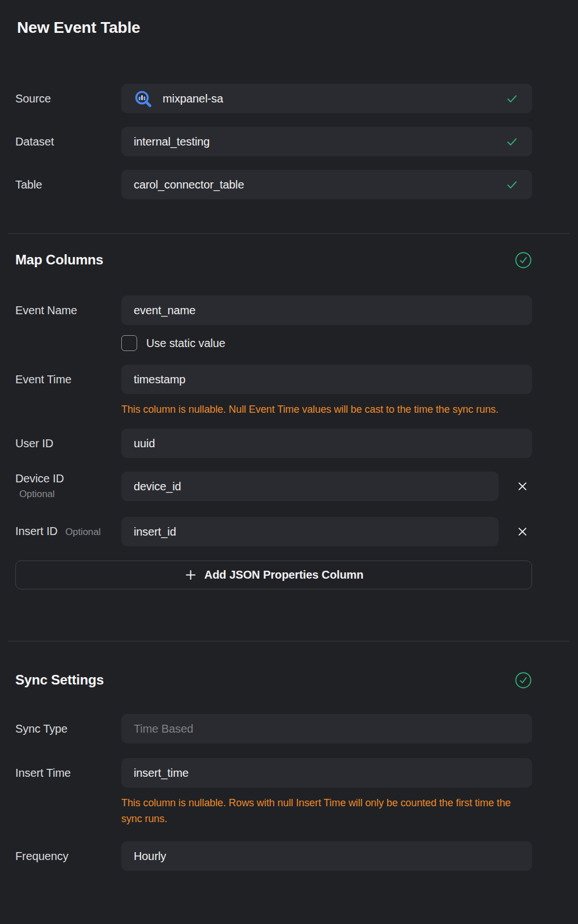 This screenshot has height=924, width=578. Describe the element at coordinates (274, 486) in the screenshot. I see `device-id-row: Device ID Optional device_id` at that location.